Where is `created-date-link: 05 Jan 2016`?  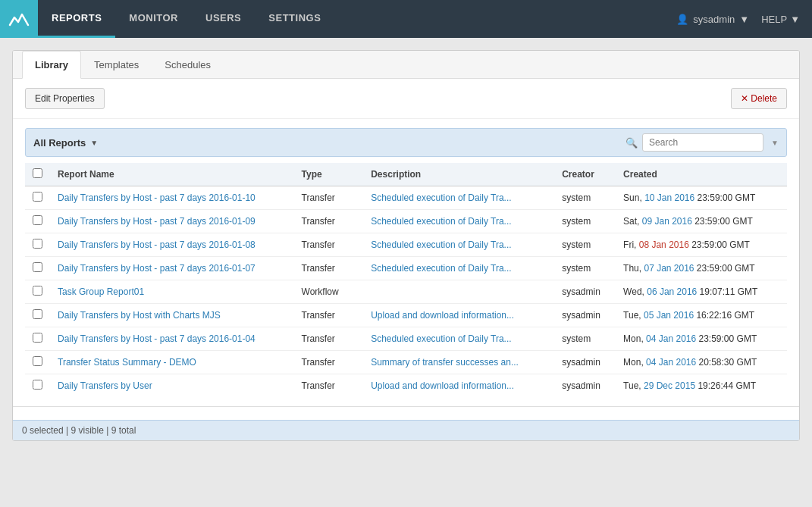 created-date-link: 05 Jan 2016 is located at coordinates (669, 315).